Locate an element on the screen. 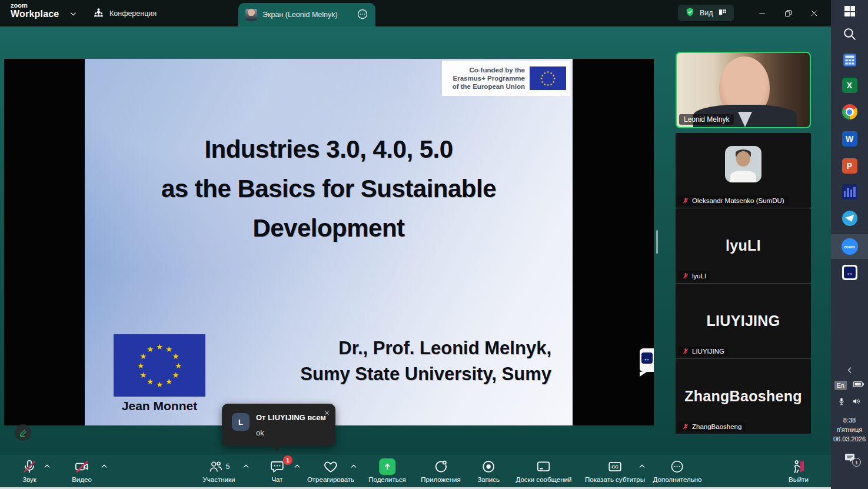  view-label: Вид is located at coordinates (706, 13).